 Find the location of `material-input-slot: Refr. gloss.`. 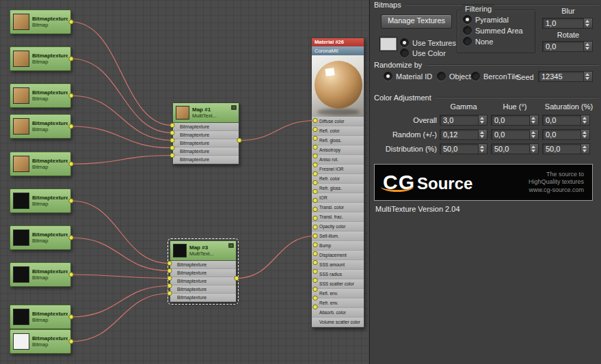

material-input-slot: Refr. gloss. is located at coordinates (338, 188).